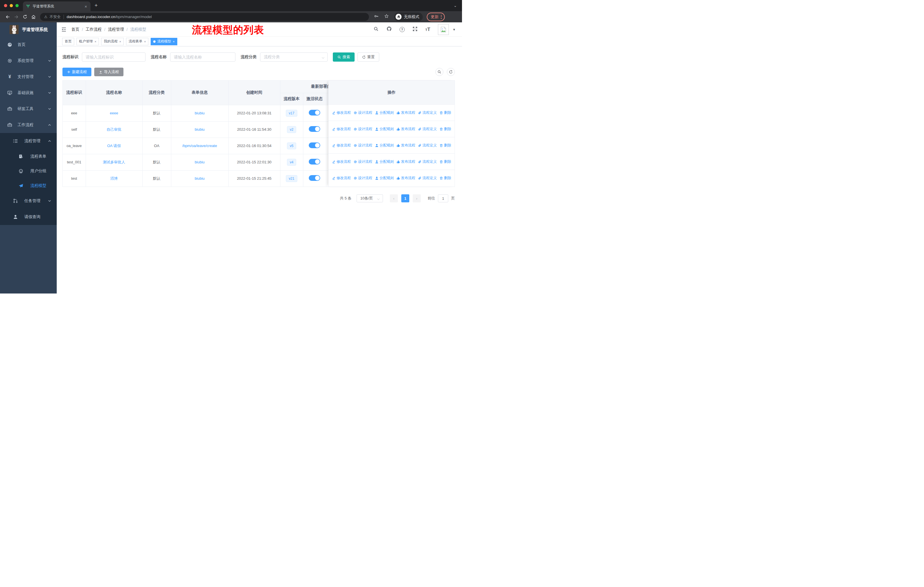  Describe the element at coordinates (443, 198) in the screenshot. I see `goto-page-input` at that location.